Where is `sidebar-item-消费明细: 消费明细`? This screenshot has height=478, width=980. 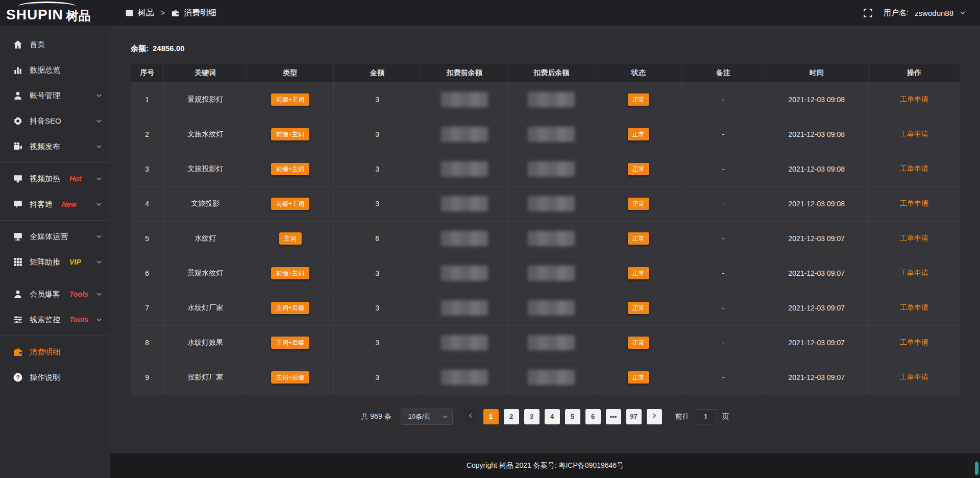
sidebar-item-消费明细: 消费明细 is located at coordinates (55, 352).